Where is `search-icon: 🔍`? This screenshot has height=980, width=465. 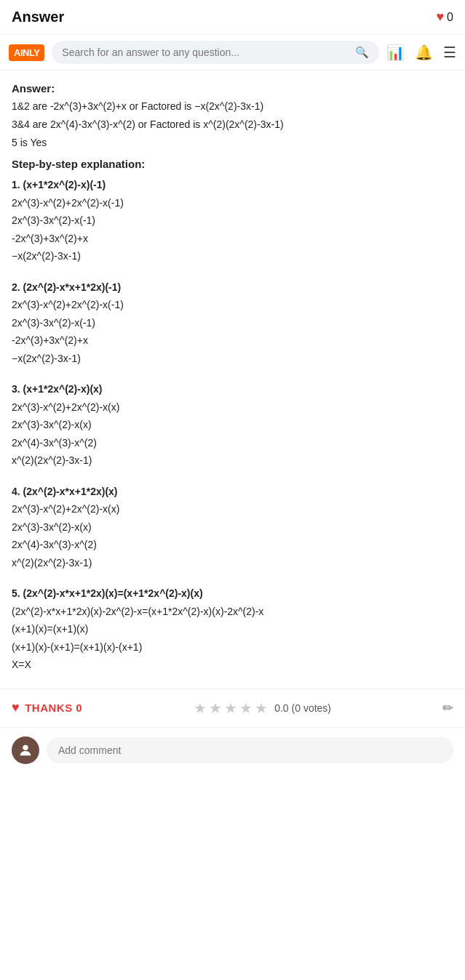 search-icon: 🔍 is located at coordinates (362, 52).